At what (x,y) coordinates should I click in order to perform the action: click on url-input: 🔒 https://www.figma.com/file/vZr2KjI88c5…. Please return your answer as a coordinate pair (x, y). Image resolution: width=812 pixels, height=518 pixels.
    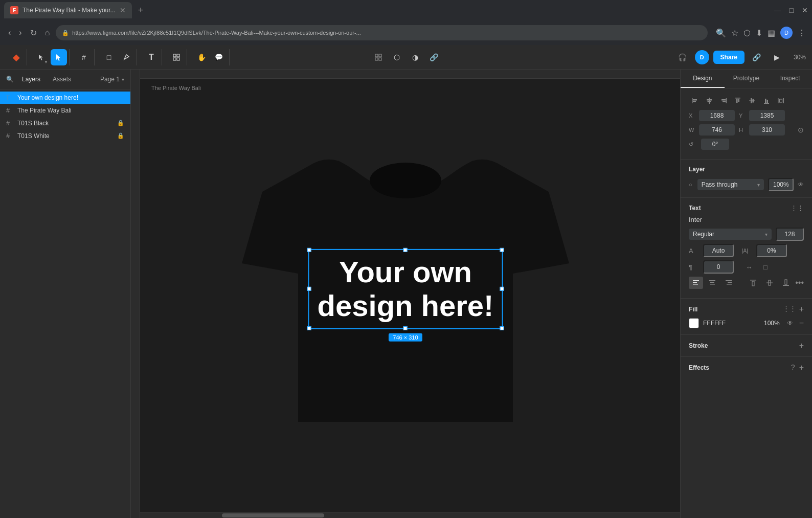
    Looking at the image, I should click on (381, 33).